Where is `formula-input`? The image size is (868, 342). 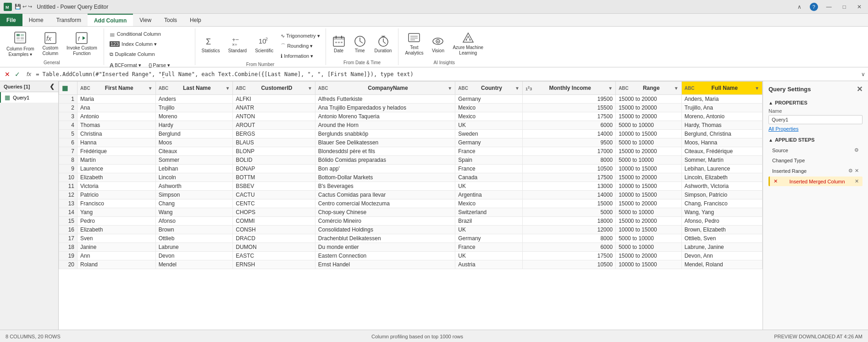
formula-input is located at coordinates (448, 74).